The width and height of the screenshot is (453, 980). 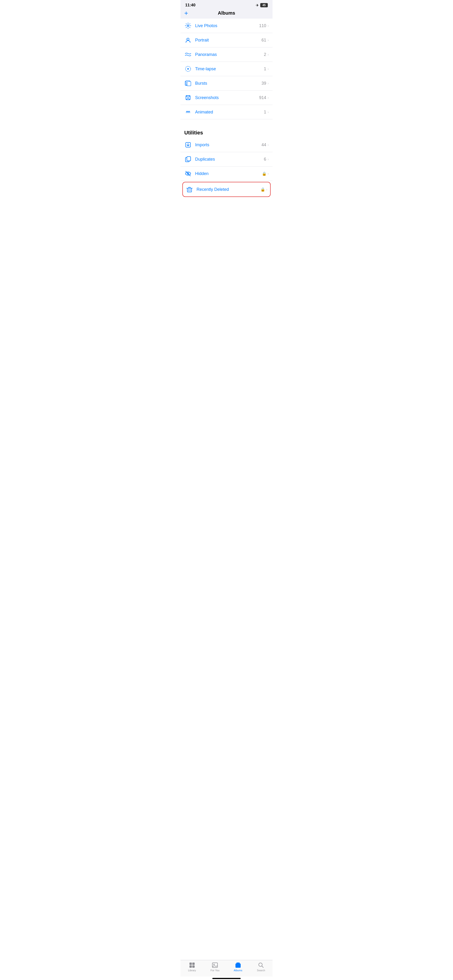 I want to click on page-title: Albums, so click(x=226, y=13).